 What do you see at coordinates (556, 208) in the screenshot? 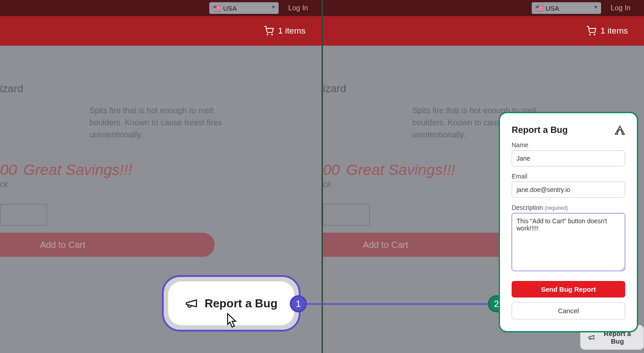
I see `description-required-text: (required)` at bounding box center [556, 208].